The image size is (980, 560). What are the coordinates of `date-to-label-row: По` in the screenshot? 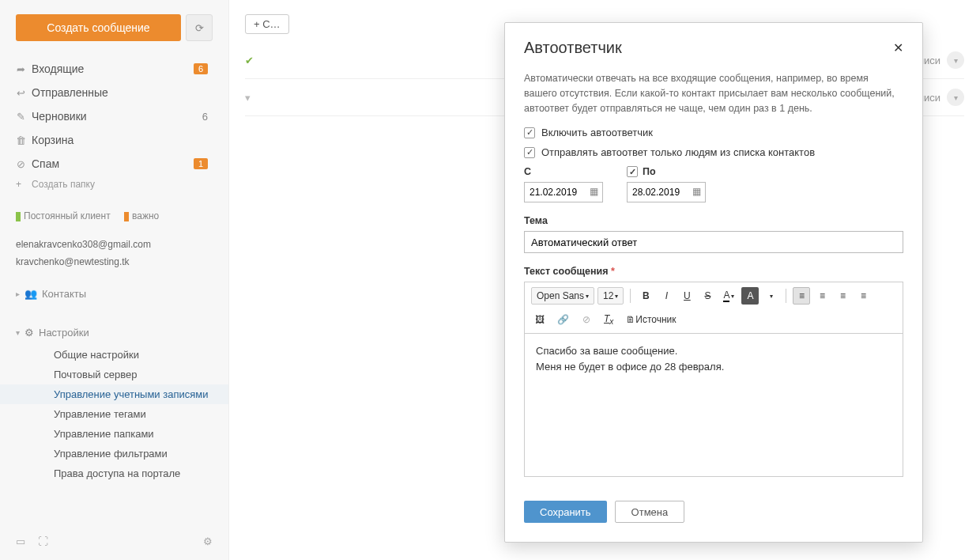 It's located at (666, 172).